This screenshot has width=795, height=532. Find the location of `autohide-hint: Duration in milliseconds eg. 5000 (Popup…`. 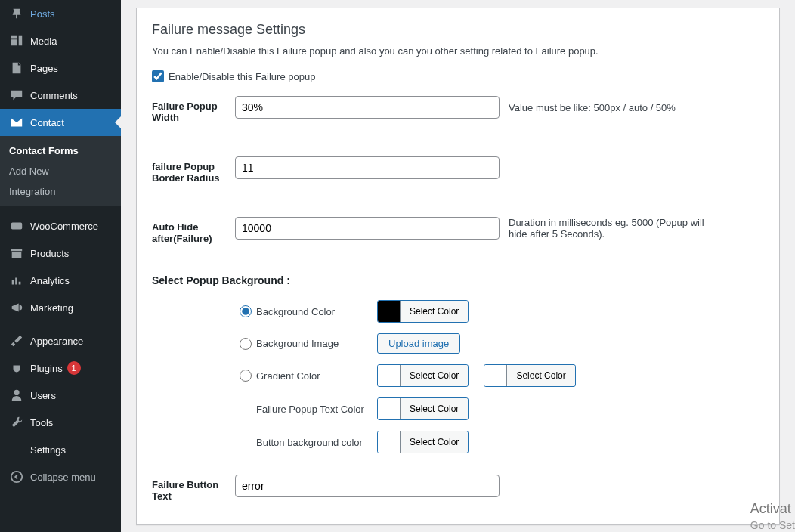

autohide-hint: Duration in milliseconds eg. 5000 (Popup… is located at coordinates (607, 228).